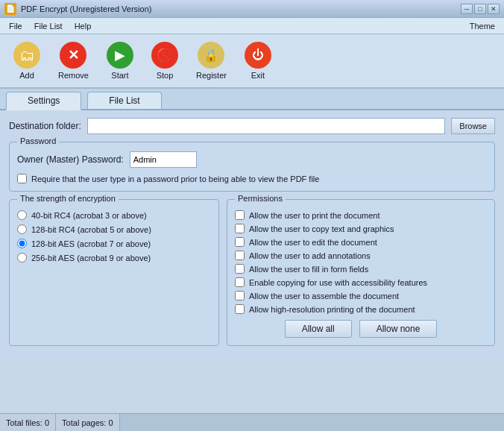  Describe the element at coordinates (318, 329) in the screenshot. I see `allow-all-button: Allow all` at that location.